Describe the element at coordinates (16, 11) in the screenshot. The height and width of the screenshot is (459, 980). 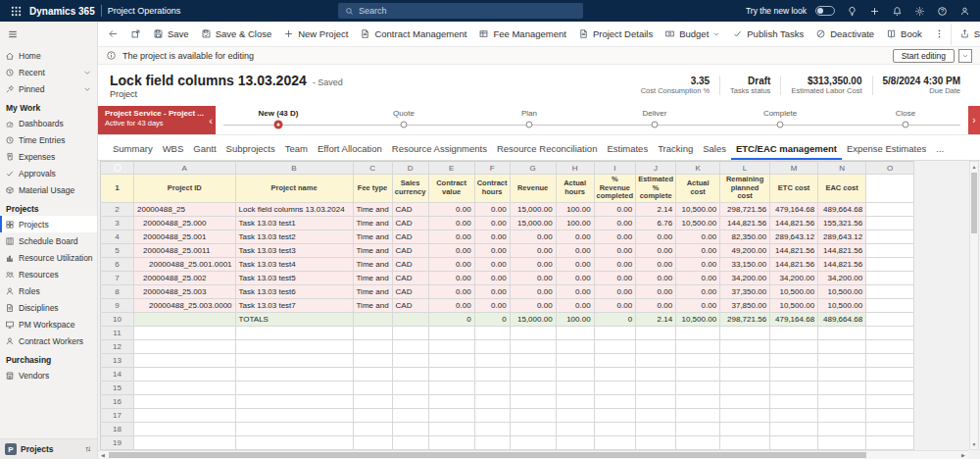
I see `waffle-icon` at that location.